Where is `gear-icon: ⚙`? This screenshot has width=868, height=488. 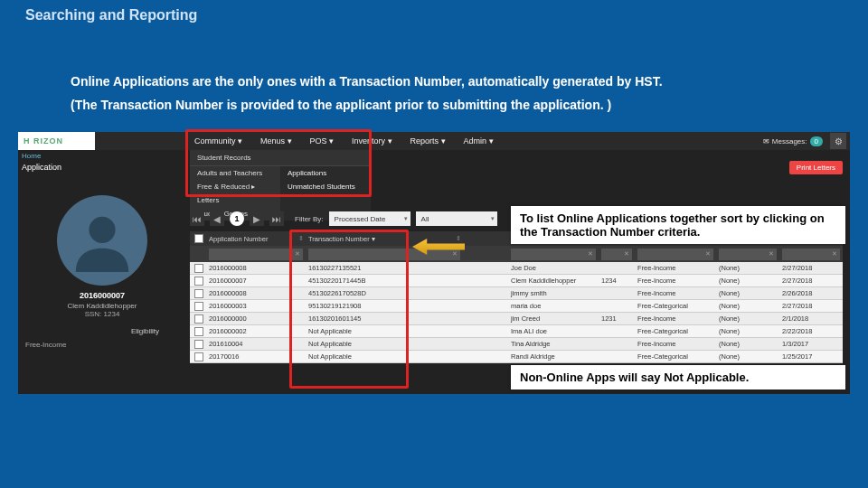 gear-icon: ⚙ is located at coordinates (838, 141).